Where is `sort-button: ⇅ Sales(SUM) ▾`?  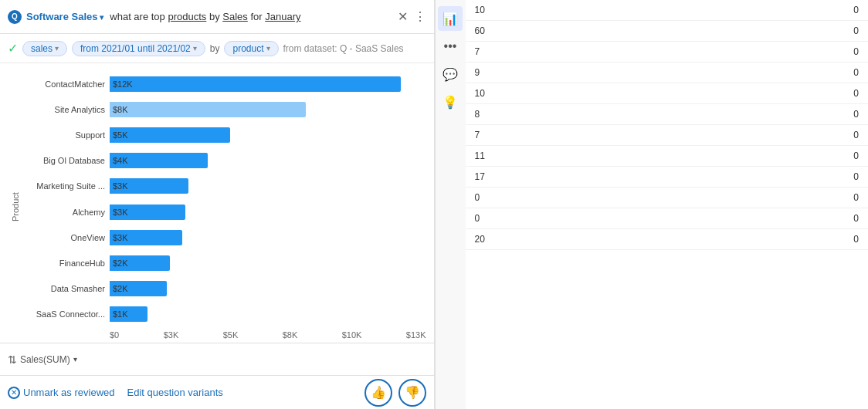
sort-button: ⇅ Sales(SUM) ▾ is located at coordinates (42, 360).